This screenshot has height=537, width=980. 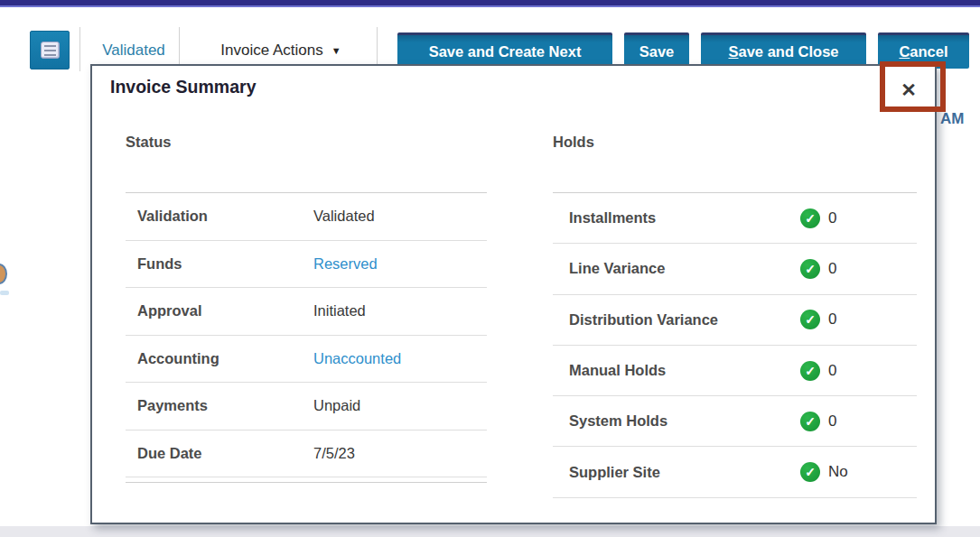 What do you see at coordinates (226, 359) in the screenshot?
I see `status-row-label: Accounting` at bounding box center [226, 359].